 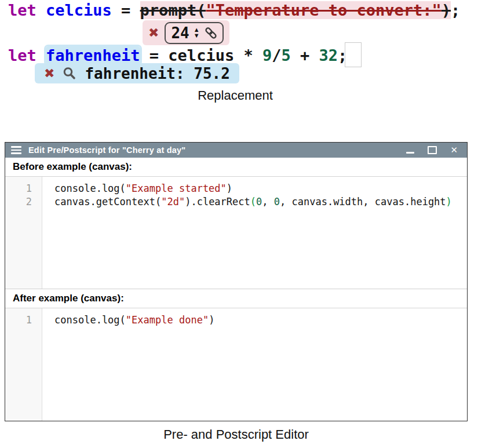 I want to click on maximize-icon, so click(x=432, y=150).